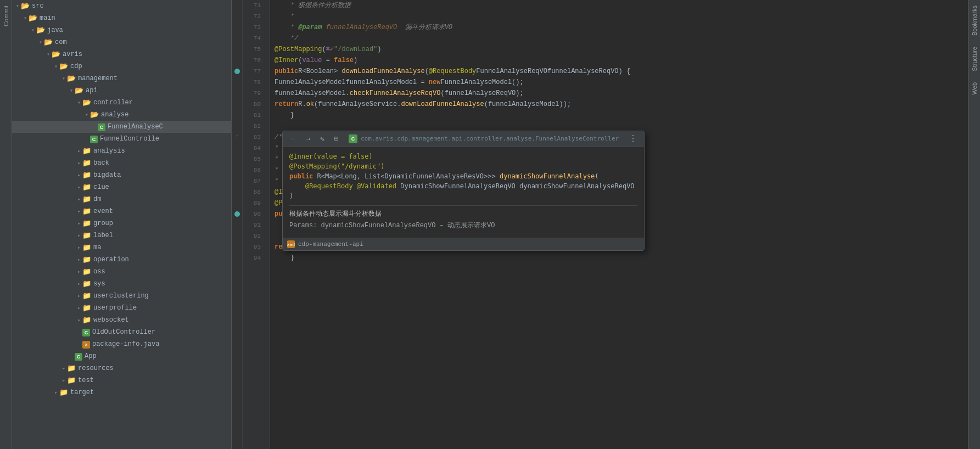  What do you see at coordinates (72, 54) in the screenshot?
I see `tree-label-avris: avris` at bounding box center [72, 54].